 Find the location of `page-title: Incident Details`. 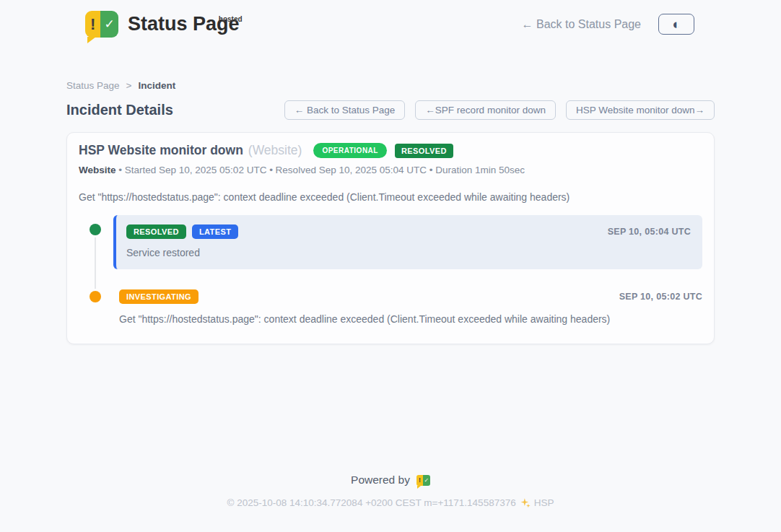

page-title: Incident Details is located at coordinates (120, 110).